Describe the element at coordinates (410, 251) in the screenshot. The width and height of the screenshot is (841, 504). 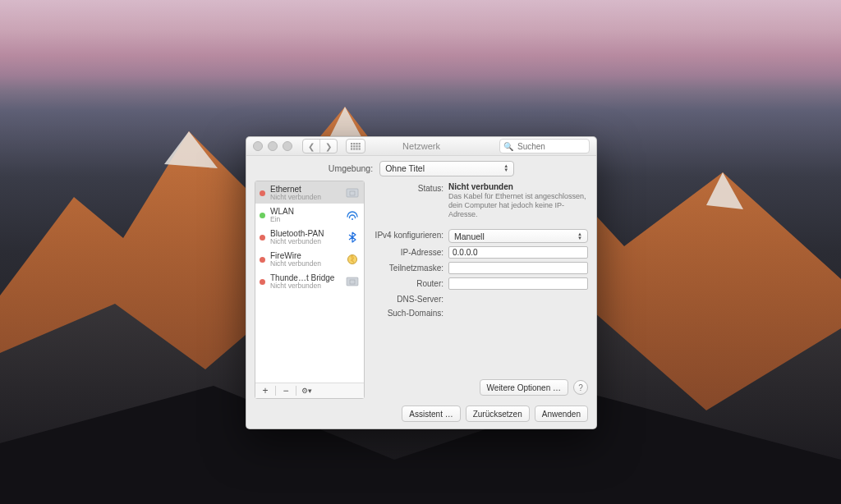
I see `ip-address-label: IP-Adresse:` at that location.